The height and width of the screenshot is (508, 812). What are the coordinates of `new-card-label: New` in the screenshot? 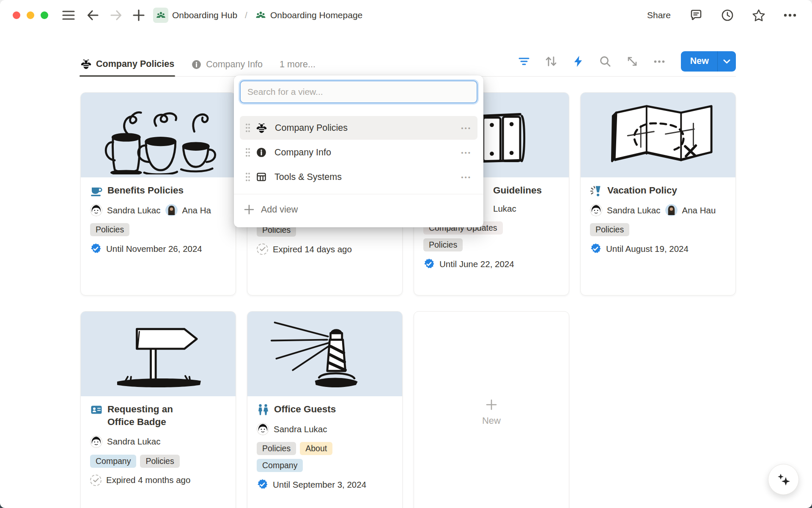 It's located at (491, 421).